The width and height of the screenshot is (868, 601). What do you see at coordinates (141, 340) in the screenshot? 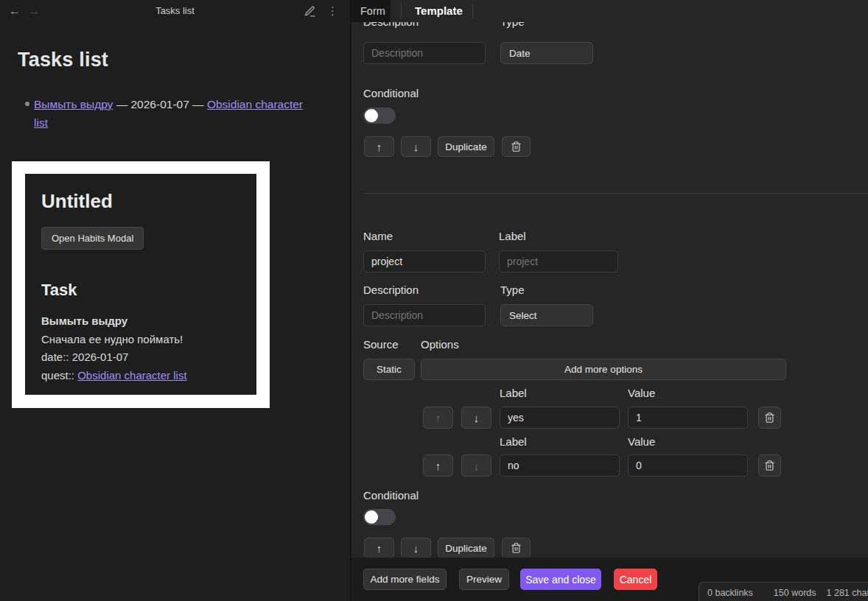
I see `embed-task-desc: Сначала ее нудно поймать!` at bounding box center [141, 340].